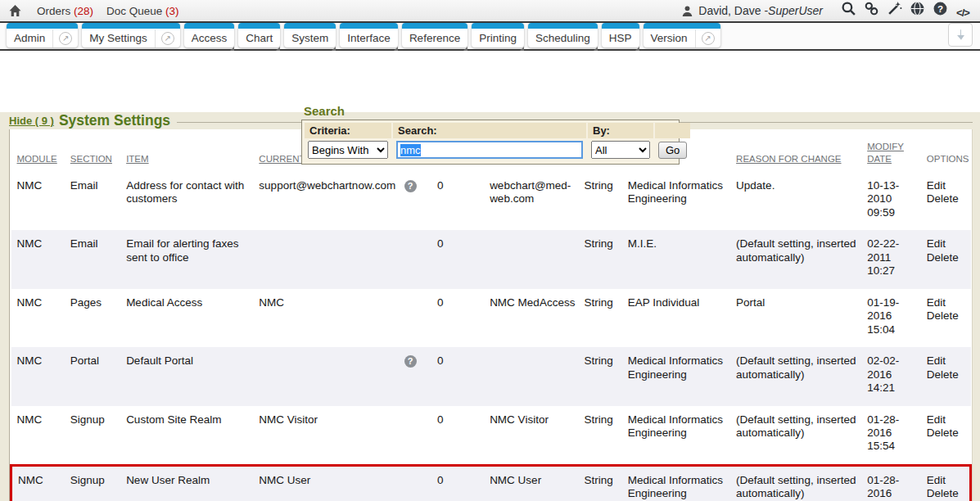  Describe the element at coordinates (15, 11) in the screenshot. I see `home-button` at that location.